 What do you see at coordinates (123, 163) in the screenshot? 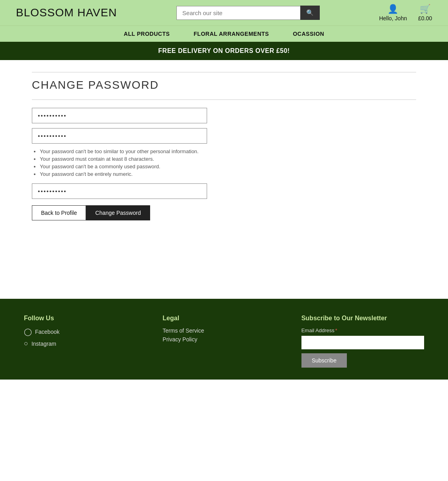
I see `password-hints: Your password can't be too similar to yo…` at bounding box center [123, 163].